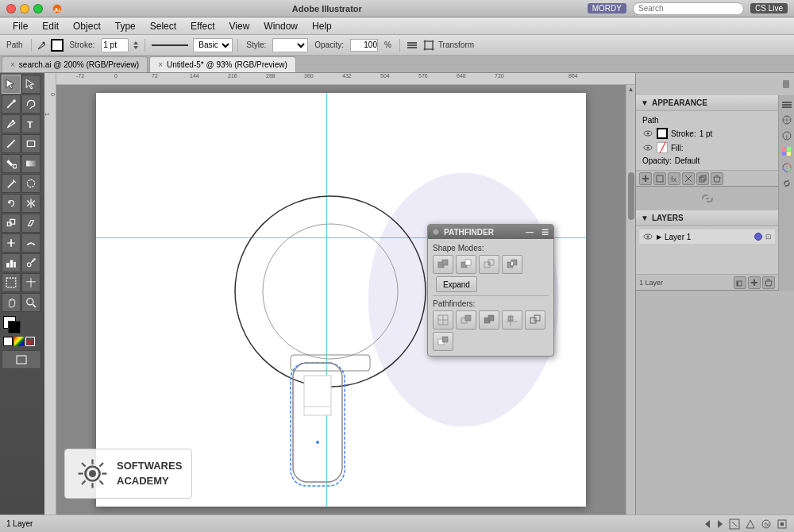  Describe the element at coordinates (769, 237) in the screenshot. I see `layer-options-icon: ⊡` at that location.